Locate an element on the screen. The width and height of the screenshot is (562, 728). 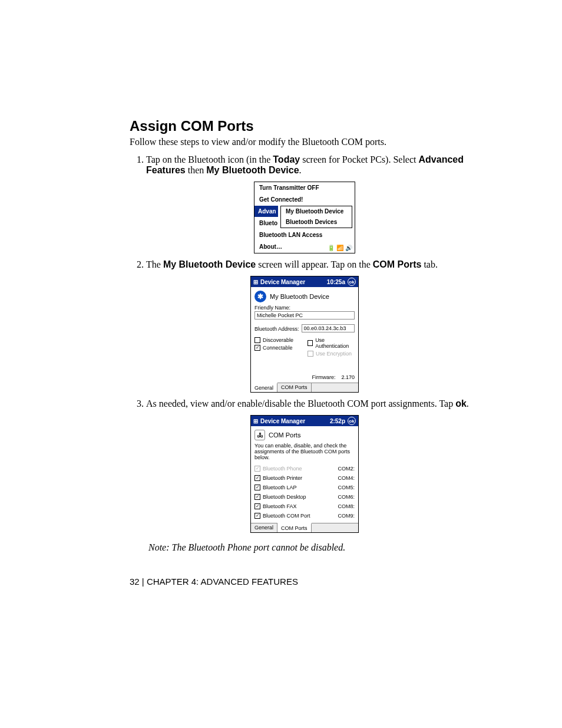
useauth-label: Use Authentication is located at coordinates (335, 343).